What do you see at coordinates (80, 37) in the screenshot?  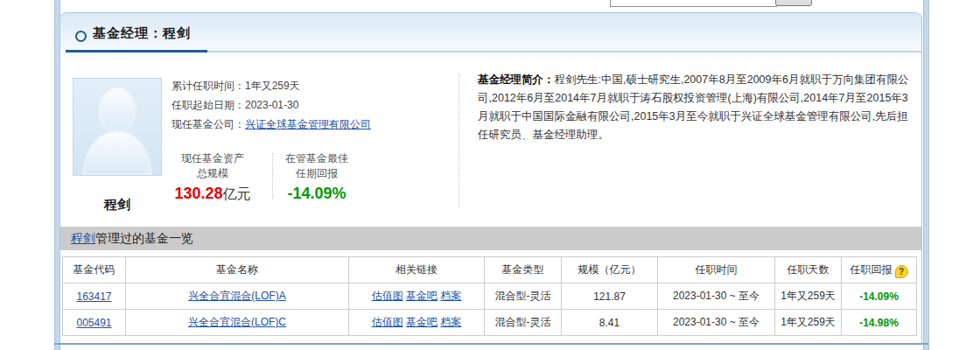 I see `circle-bullet-icon` at bounding box center [80, 37].